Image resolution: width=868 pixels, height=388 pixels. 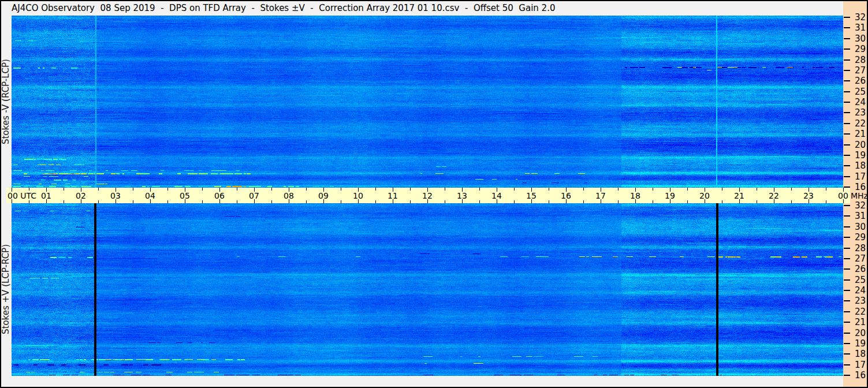 What do you see at coordinates (6, 290) in the screenshot?
I see `stokes-plus-v-axis-label: Stokes +V (LCP-RCP)` at bounding box center [6, 290].